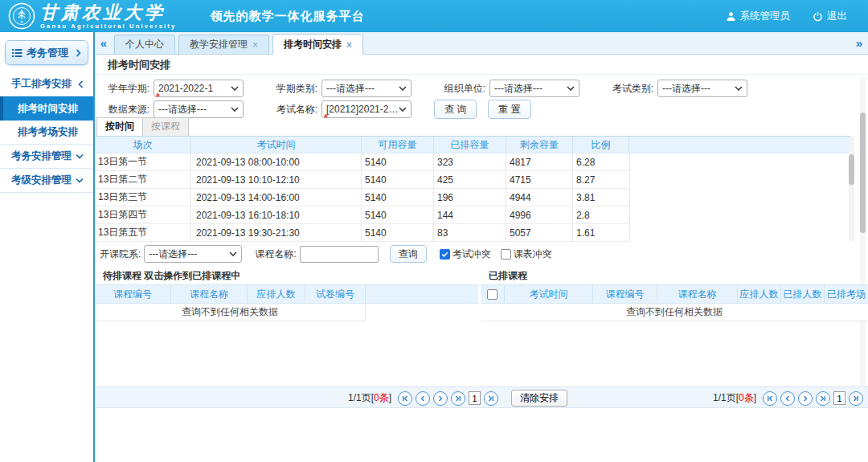  Describe the element at coordinates (481, 397) in the screenshot. I see `pagination-bar: 1/1页[0条] 清除安排 1/` at that location.